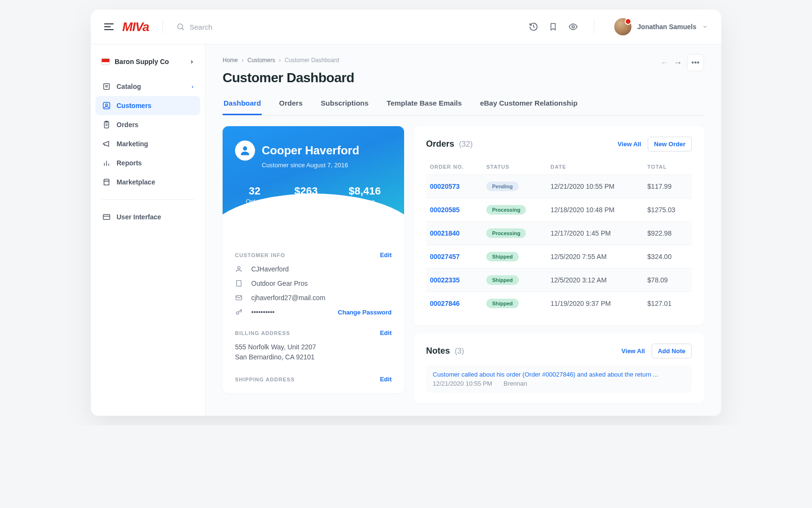 Image resolution: width=812 pixels, height=508 pixels. What do you see at coordinates (106, 62) in the screenshot?
I see `store-icon` at bounding box center [106, 62].